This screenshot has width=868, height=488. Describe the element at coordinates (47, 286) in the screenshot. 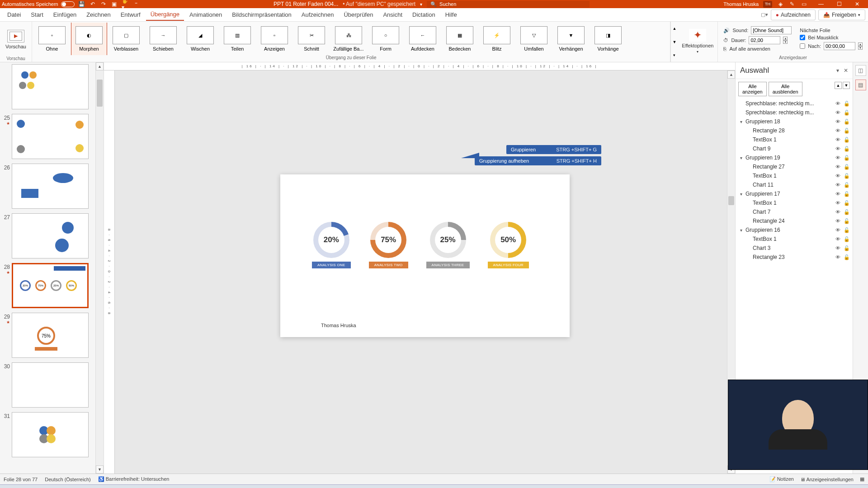

I see `slide-thumb: 28★20%75%25%50%` at that location.